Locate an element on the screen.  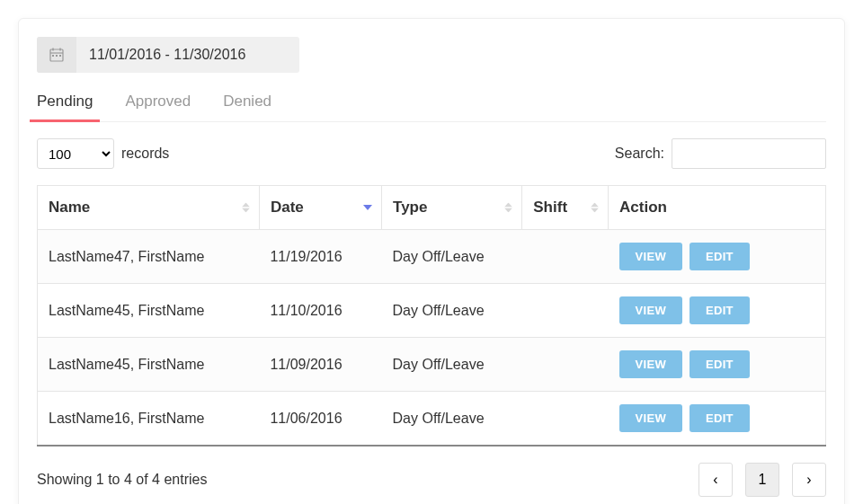
cell-date: 11/10/2016 is located at coordinates (320, 311).